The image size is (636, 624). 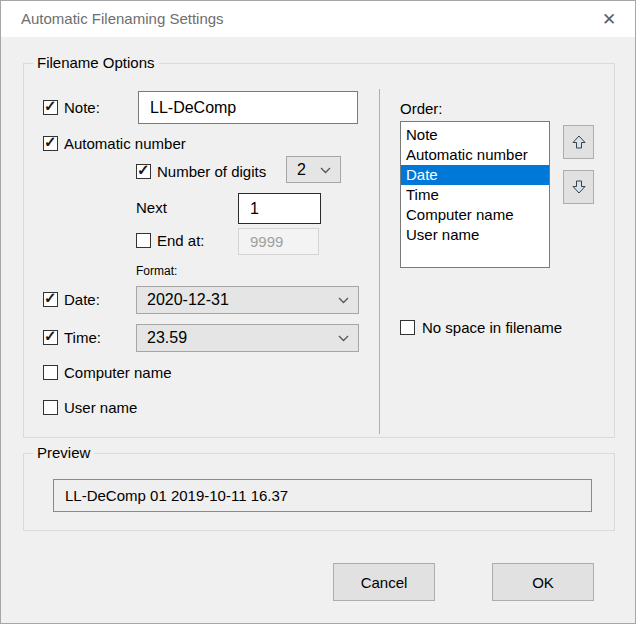 What do you see at coordinates (64, 452) in the screenshot?
I see `preview-group-label: Preview` at bounding box center [64, 452].